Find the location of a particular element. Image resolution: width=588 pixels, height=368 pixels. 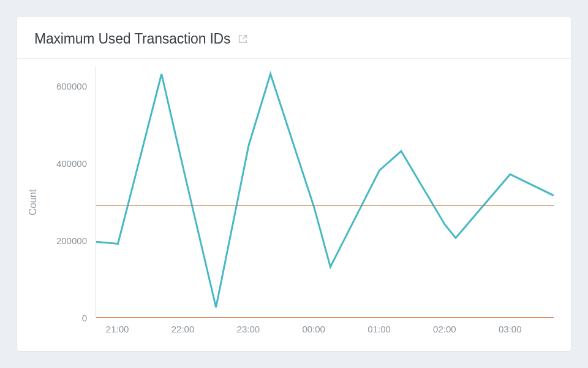

card-title: Maximum Used Transaction IDs is located at coordinates (132, 39).